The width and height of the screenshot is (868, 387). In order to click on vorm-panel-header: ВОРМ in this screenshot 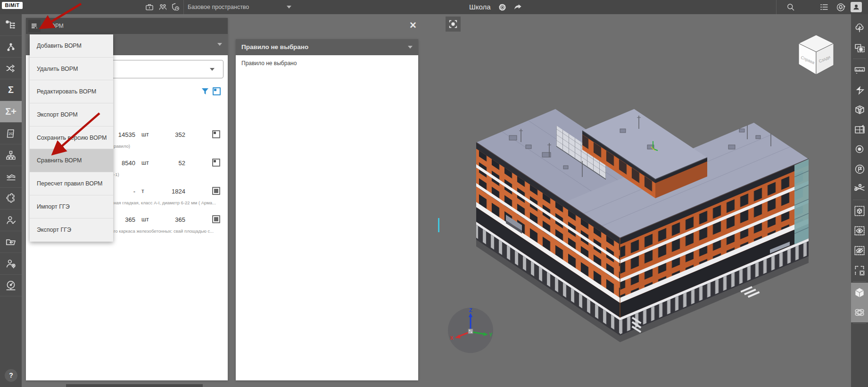, I will do `click(127, 26)`.